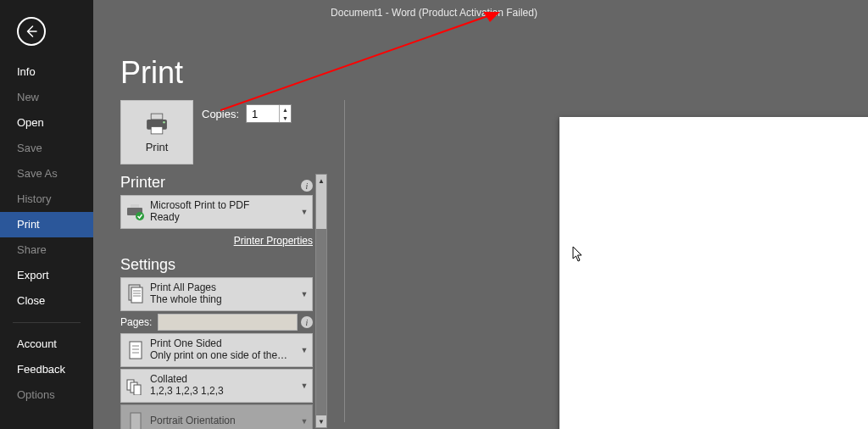  Describe the element at coordinates (217, 183) in the screenshot. I see `printer-heading-row: Printer i` at that location.